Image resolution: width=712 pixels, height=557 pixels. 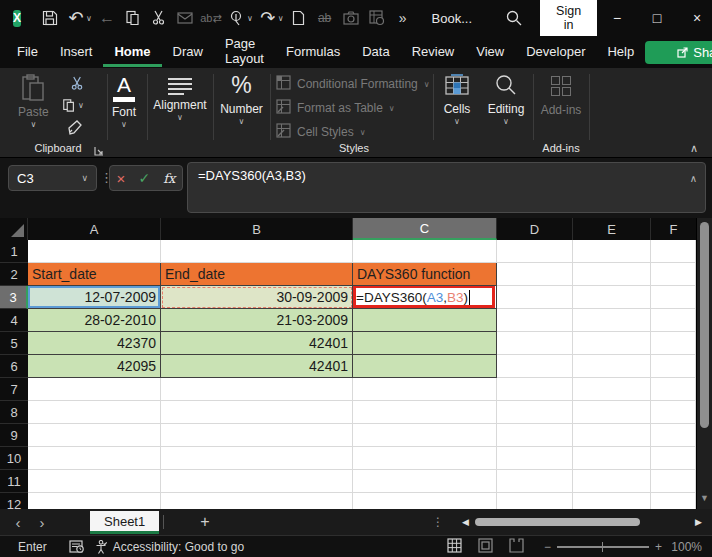 I want to click on cell-E3, so click(x=612, y=298).